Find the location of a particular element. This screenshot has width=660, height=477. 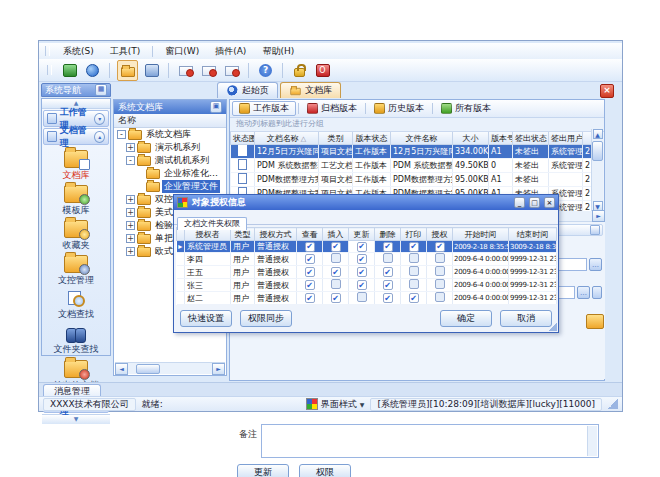

column-header: 类别 is located at coordinates (336, 138).